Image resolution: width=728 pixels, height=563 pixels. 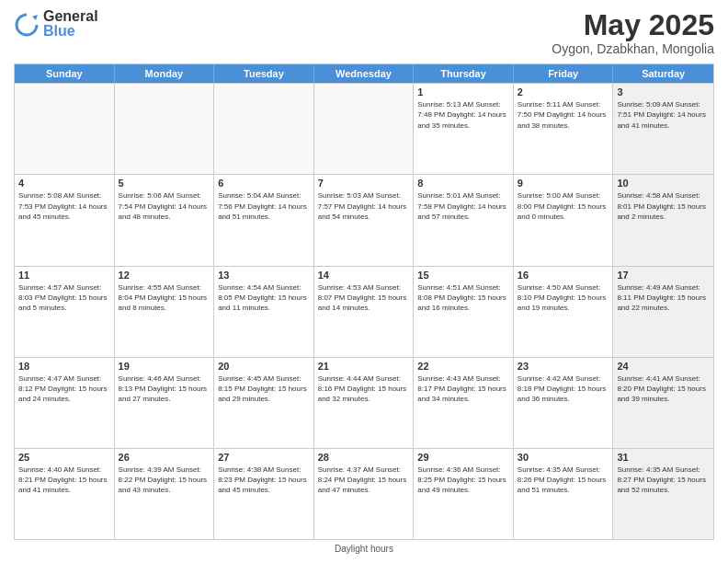 I want to click on day-number: 26, so click(x=165, y=457).